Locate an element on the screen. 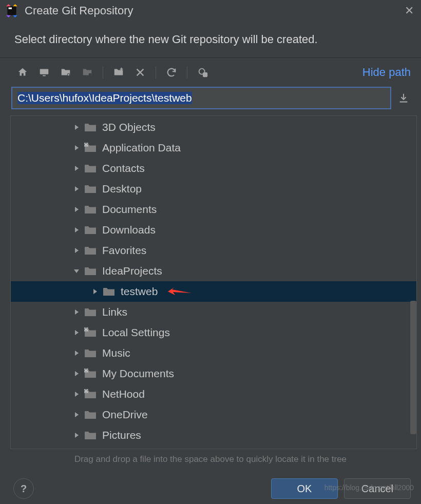 The height and width of the screenshot is (504, 421). new-folder-icon is located at coordinates (119, 72).